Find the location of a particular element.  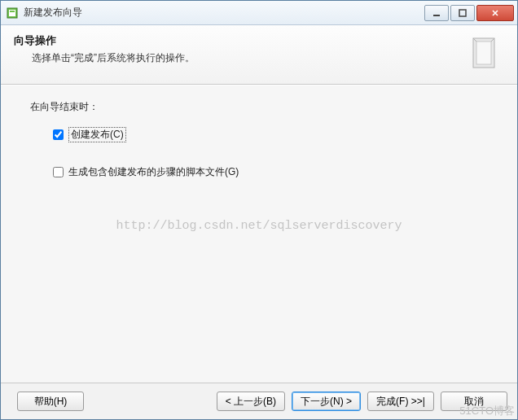

help-button: 帮助(H) is located at coordinates (50, 401).